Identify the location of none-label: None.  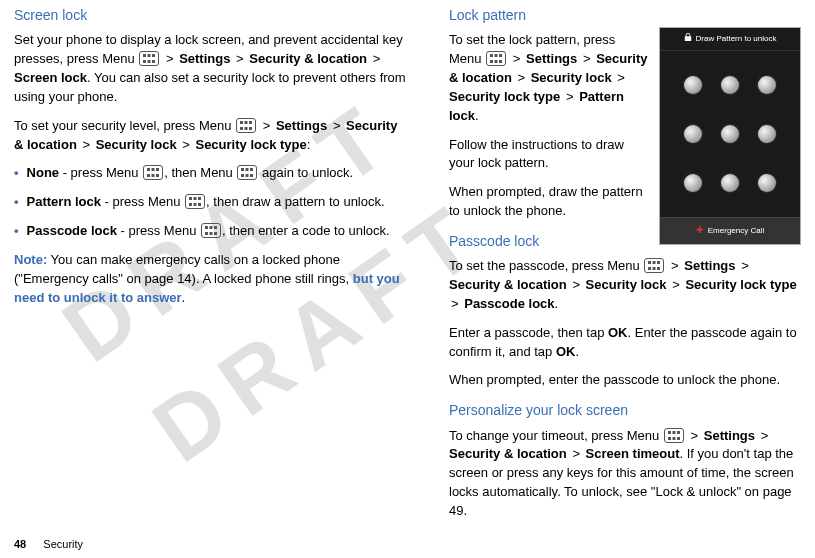
(44, 172).